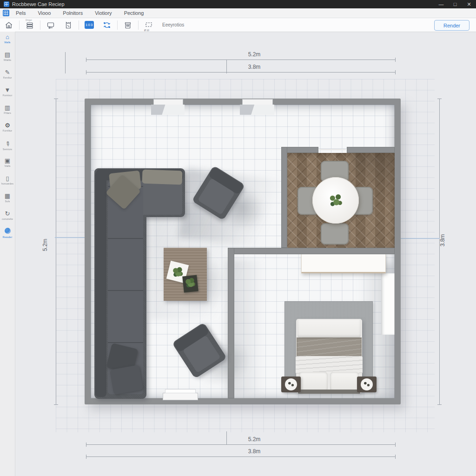 The width and height of the screenshot is (476, 476). Describe the element at coordinates (89, 25) in the screenshot. I see `numbers-button: 103` at that location.